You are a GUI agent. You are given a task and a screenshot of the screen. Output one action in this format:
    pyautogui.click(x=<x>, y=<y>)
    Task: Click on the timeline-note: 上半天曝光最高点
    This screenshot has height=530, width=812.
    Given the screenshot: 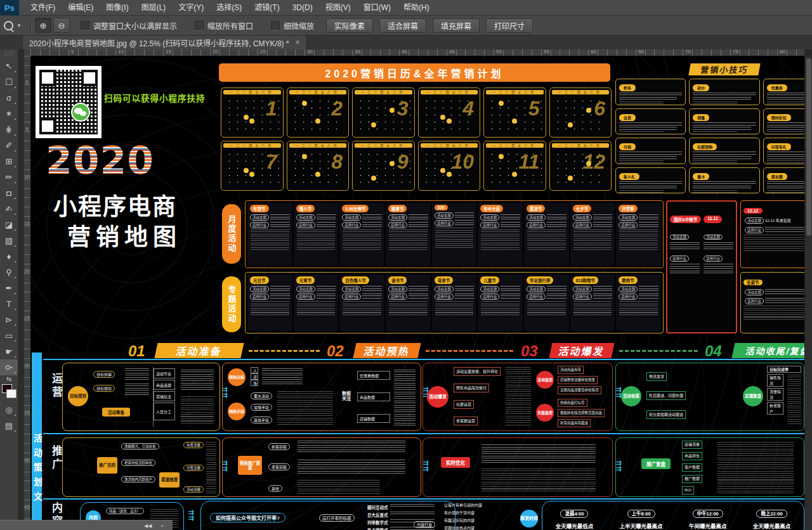 What is the action you would take?
    pyautogui.click(x=641, y=526)
    